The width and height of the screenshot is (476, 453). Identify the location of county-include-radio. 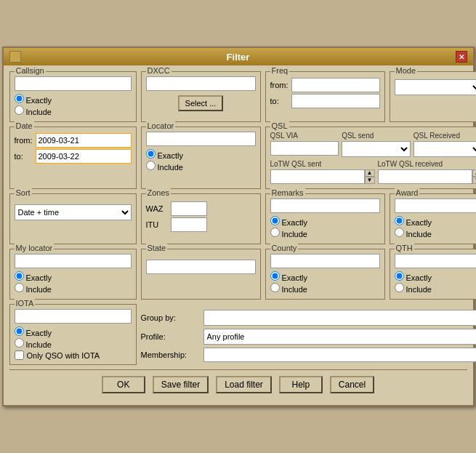
(275, 288).